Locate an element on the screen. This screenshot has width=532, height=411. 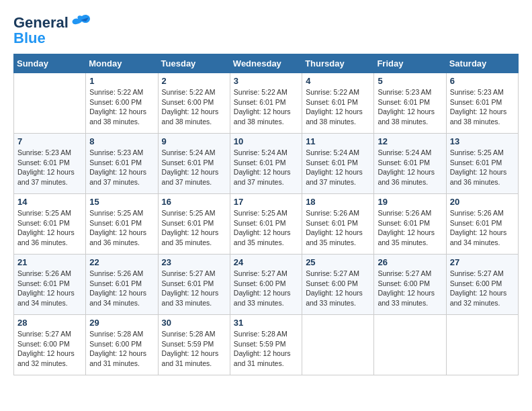
day-number: 14 is located at coordinates (50, 201).